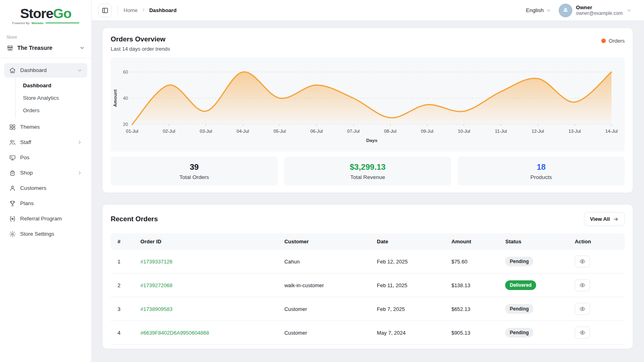  I want to click on referral-icon, so click(12, 219).